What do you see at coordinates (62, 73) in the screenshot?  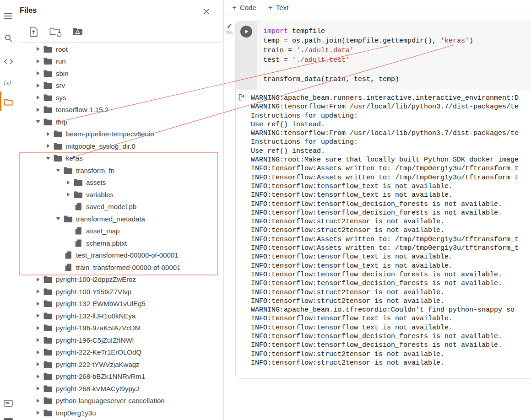 I see `tree-item-label: sbin` at bounding box center [62, 73].